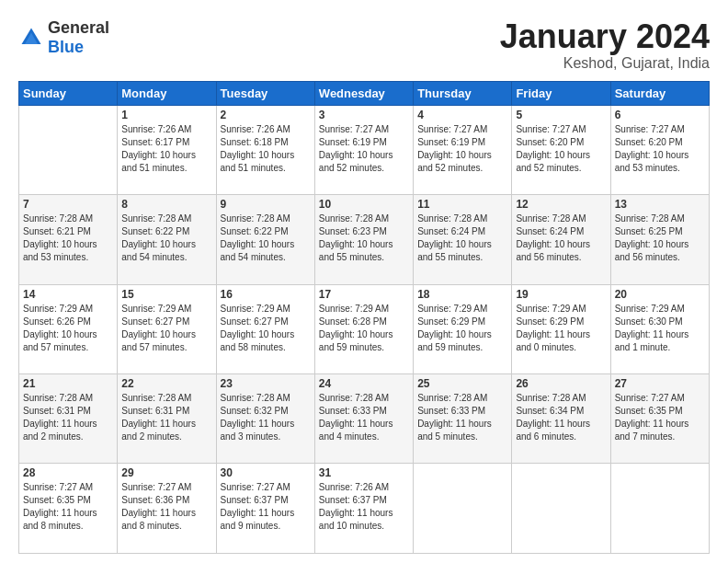 Image resolution: width=728 pixels, height=563 pixels. I want to click on cell-info: Sunrise: 7:28 AMSunset: 6:32 PMDaylight:…, so click(266, 418).